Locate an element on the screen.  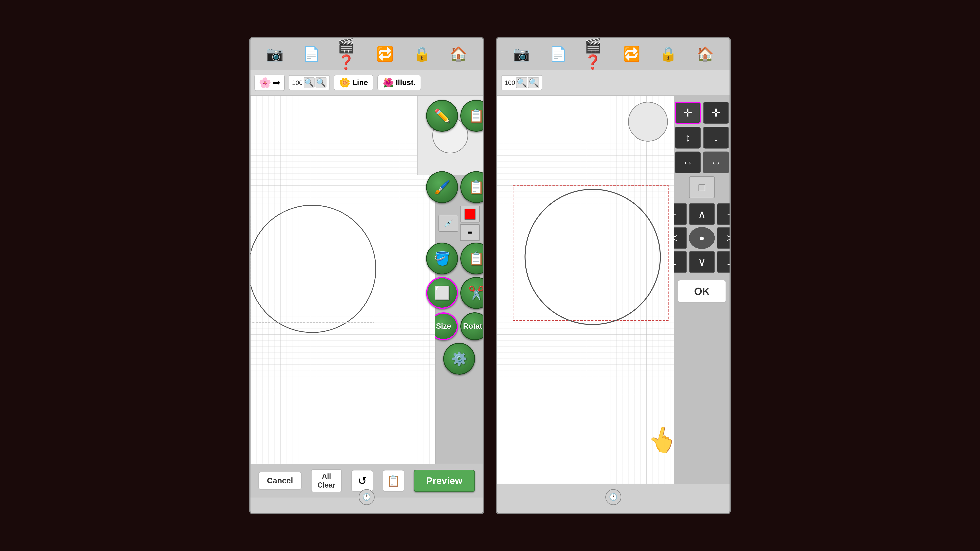
fill-stamp-btn: 📋 is located at coordinates (472, 187).